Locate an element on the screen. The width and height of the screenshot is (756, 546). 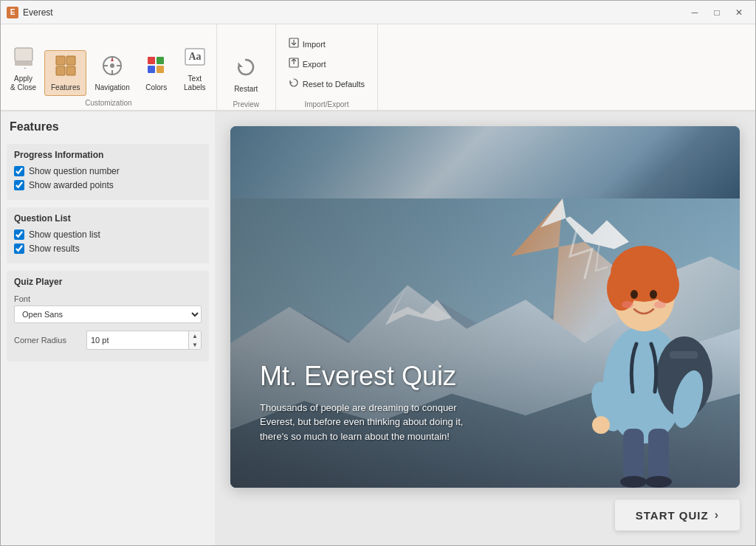
spin-down-button: ▼ is located at coordinates (195, 345).